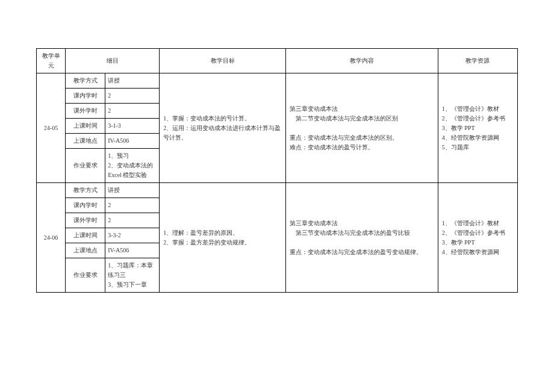 Image resolution: width=554 pixels, height=392 pixels. I want to click on header-detail: 细目, so click(113, 61).